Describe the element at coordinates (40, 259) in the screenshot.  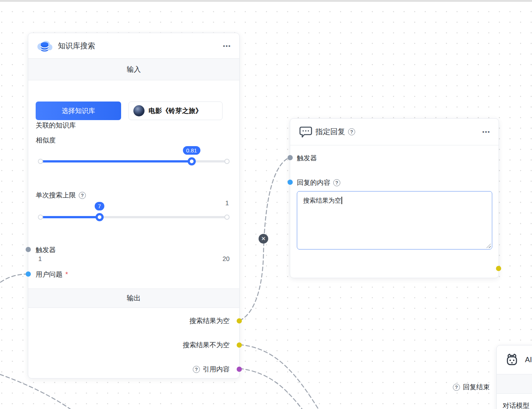
I see `search-limit-min-label: 1` at that location.